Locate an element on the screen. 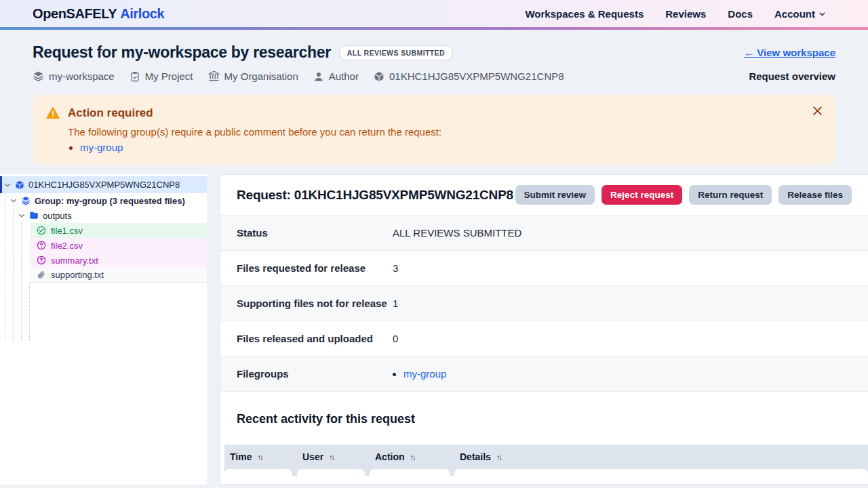 Image resolution: width=868 pixels, height=488 pixels. column-header-details: Details↑↓ is located at coordinates (661, 457).